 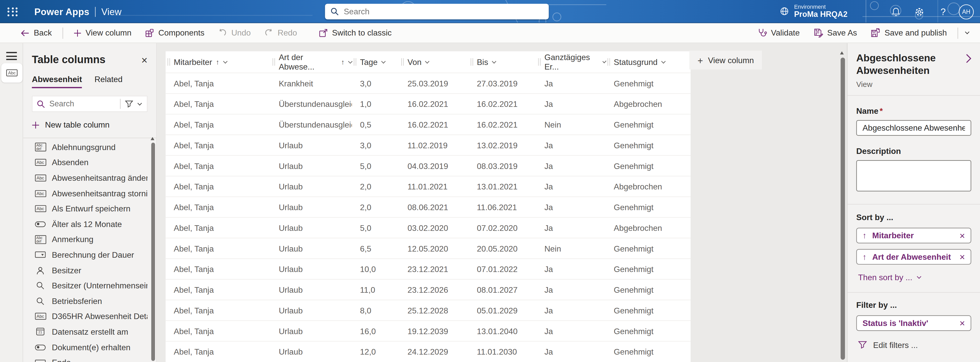 I want to click on grid-row: Abel, TanjaUrlaub8,025.12.202805.01.2029…, so click(x=428, y=310).